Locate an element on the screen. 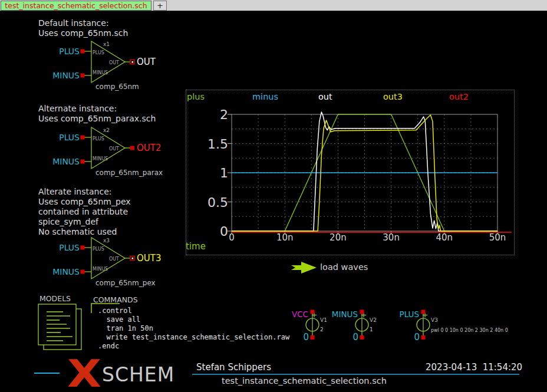 This screenshot has width=547, height=392. tab-current-schematic: test_instance_schematic_selection.sch is located at coordinates (76, 6).